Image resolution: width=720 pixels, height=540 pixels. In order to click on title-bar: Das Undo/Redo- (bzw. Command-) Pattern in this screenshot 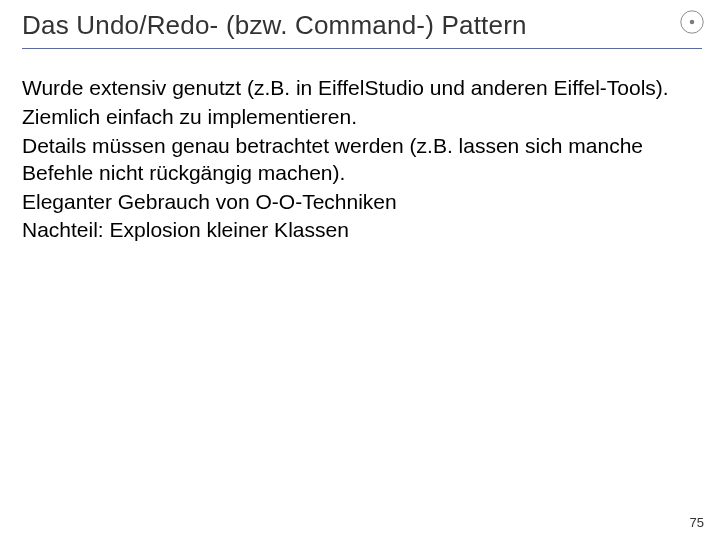, I will do `click(360, 30)`.